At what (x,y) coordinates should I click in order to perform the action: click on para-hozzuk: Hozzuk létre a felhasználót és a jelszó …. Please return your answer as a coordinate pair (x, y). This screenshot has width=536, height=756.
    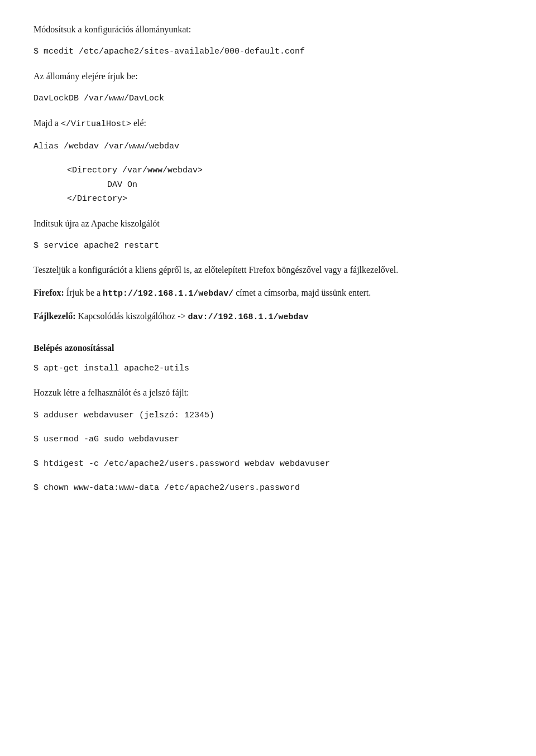
    Looking at the image, I should click on (268, 393).